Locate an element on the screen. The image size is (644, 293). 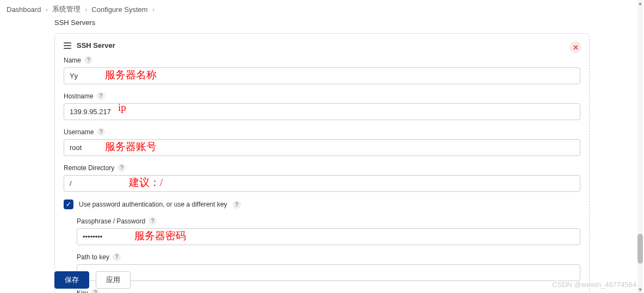
name-label: Name is located at coordinates (72, 60).